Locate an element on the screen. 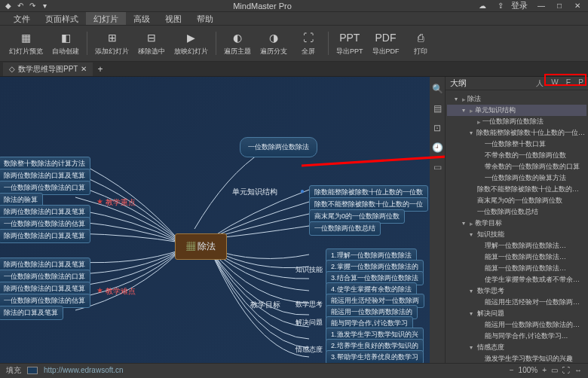 Image resolution: width=588 pixels, height=378 pixels. undo-icon: ↶ is located at coordinates (20, 6).